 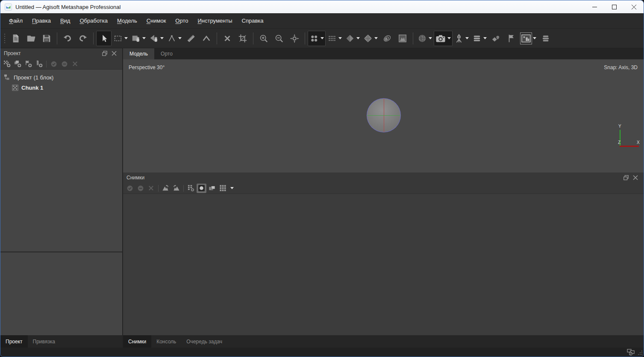 What do you see at coordinates (212, 188) in the screenshot?
I see `thumbnails-view-button` at bounding box center [212, 188].